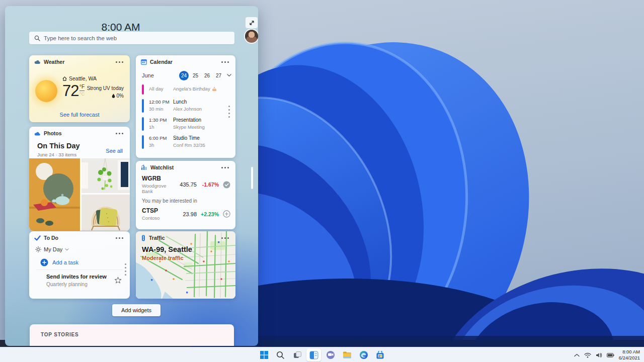 The height and width of the screenshot is (362, 644). What do you see at coordinates (53, 133) in the screenshot?
I see `widget-title: Photos` at bounding box center [53, 133].